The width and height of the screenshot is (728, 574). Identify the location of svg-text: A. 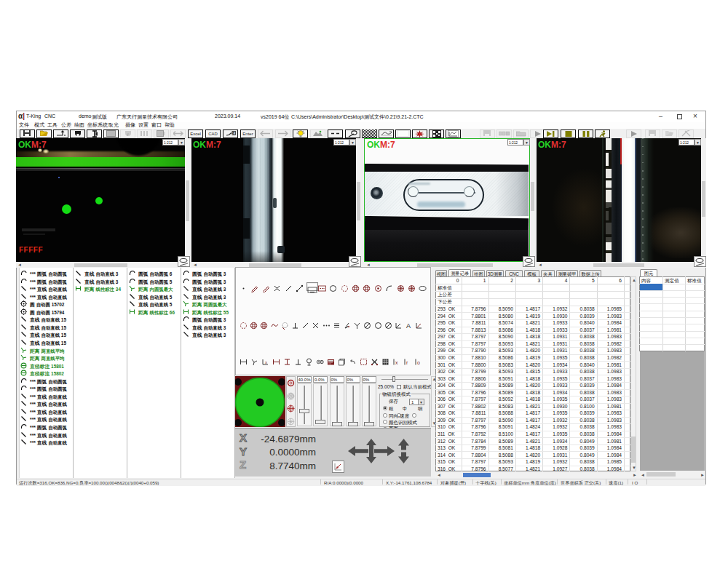
(408, 326).